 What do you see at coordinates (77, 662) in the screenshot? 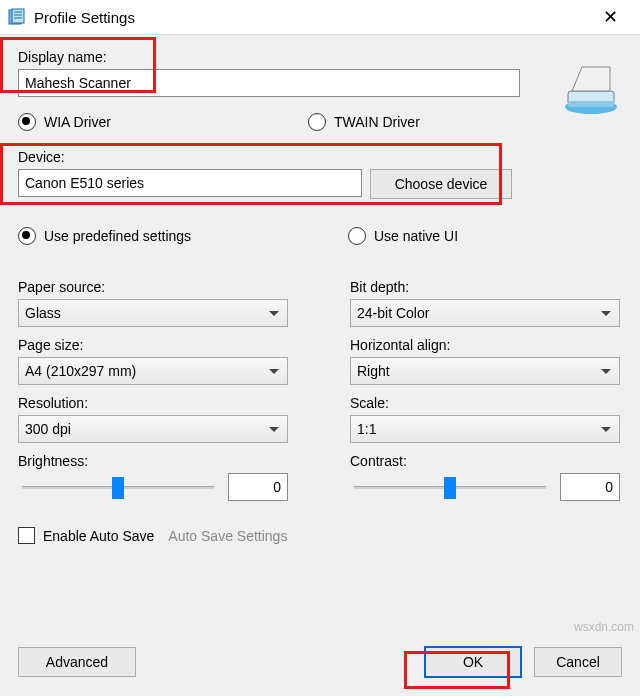
I see `advanced-button: Advanced` at bounding box center [77, 662].